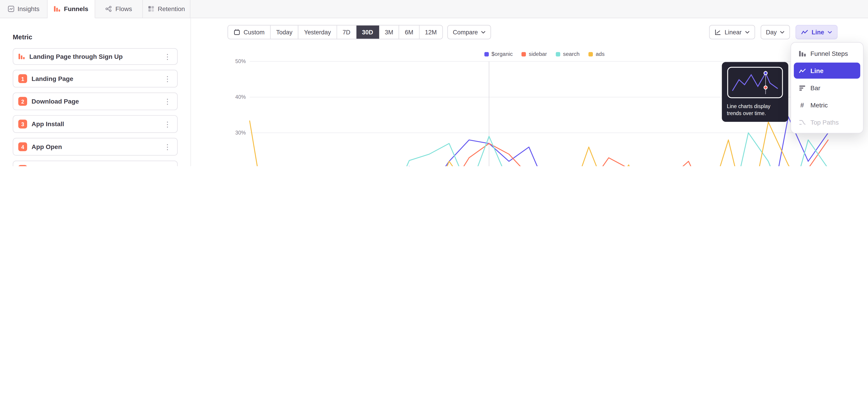 This screenshot has width=868, height=407. I want to click on scale-label: Linear, so click(733, 32).